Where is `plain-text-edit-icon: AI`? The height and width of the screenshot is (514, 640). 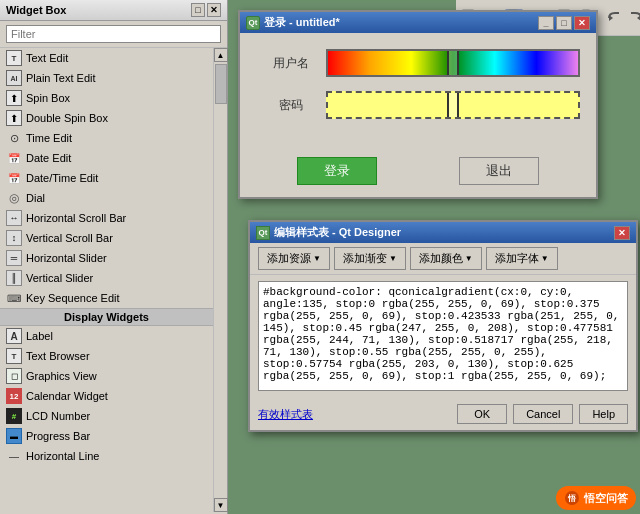 plain-text-edit-icon: AI is located at coordinates (14, 78).